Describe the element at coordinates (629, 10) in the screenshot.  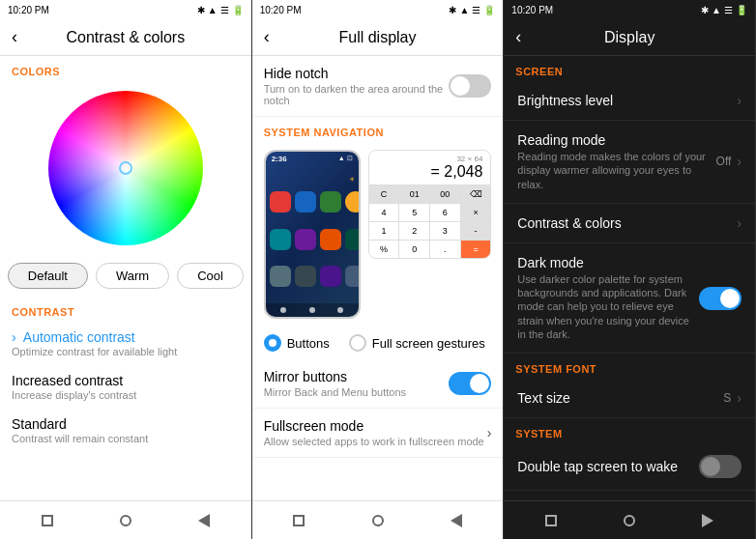
I see `status-bar-p3: 10:20 PM ✱ ▲ ☰ 🔋` at that location.